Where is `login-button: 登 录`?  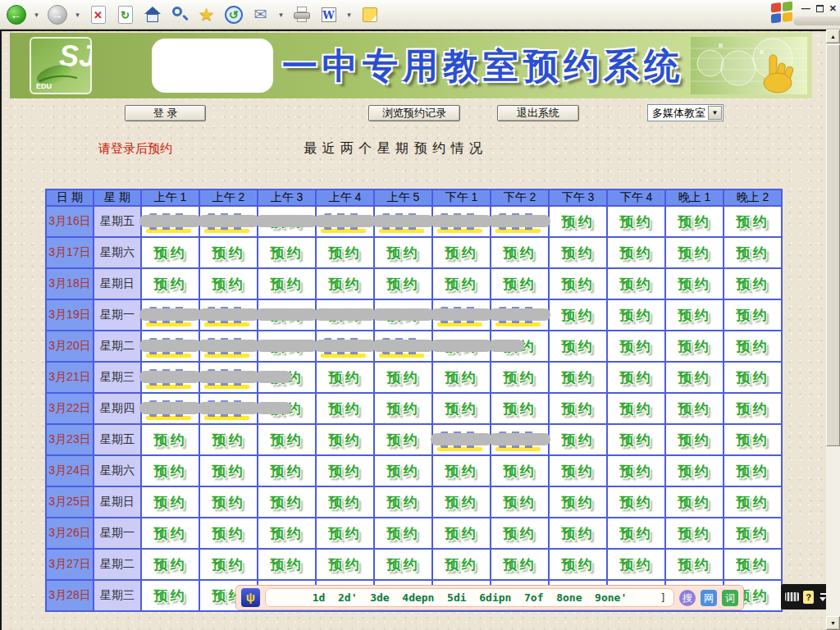
login-button: 登 录 is located at coordinates (166, 113).